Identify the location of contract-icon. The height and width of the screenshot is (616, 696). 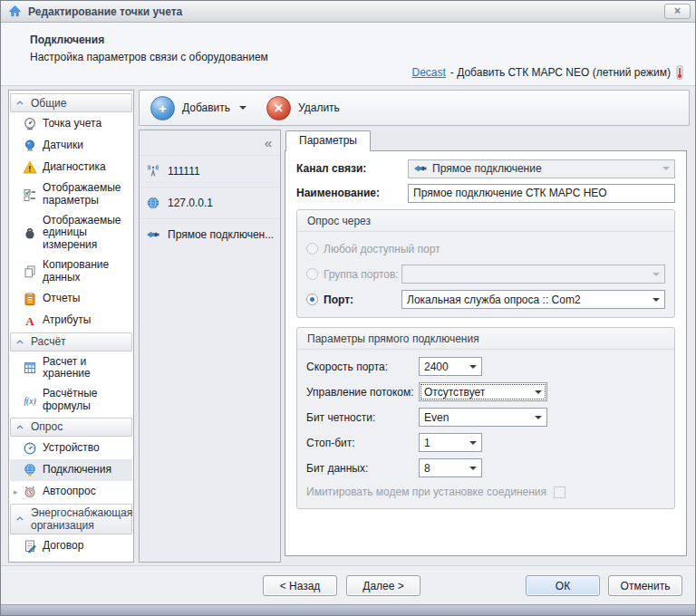
(30, 546).